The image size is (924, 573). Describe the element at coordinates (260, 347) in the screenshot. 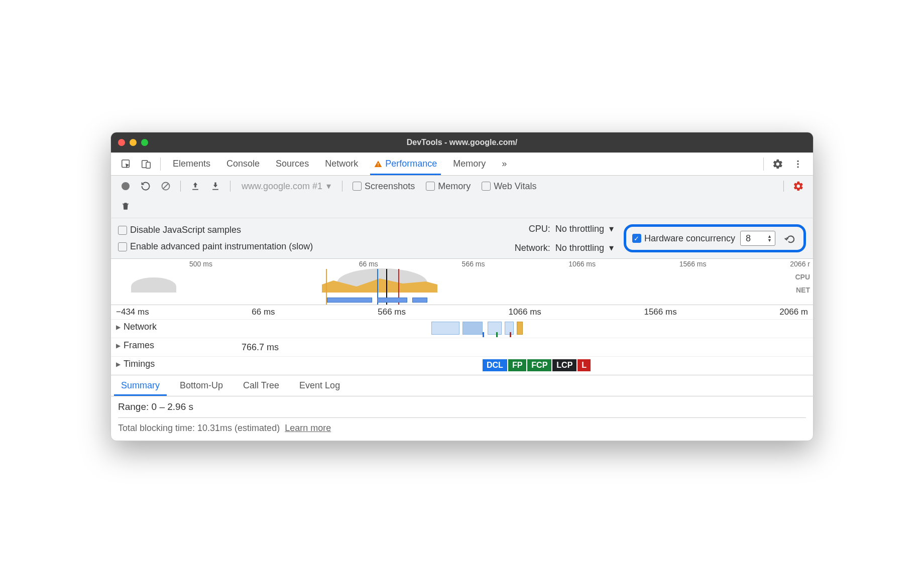

I see `frame-duration-label: 766.7 ms` at that location.